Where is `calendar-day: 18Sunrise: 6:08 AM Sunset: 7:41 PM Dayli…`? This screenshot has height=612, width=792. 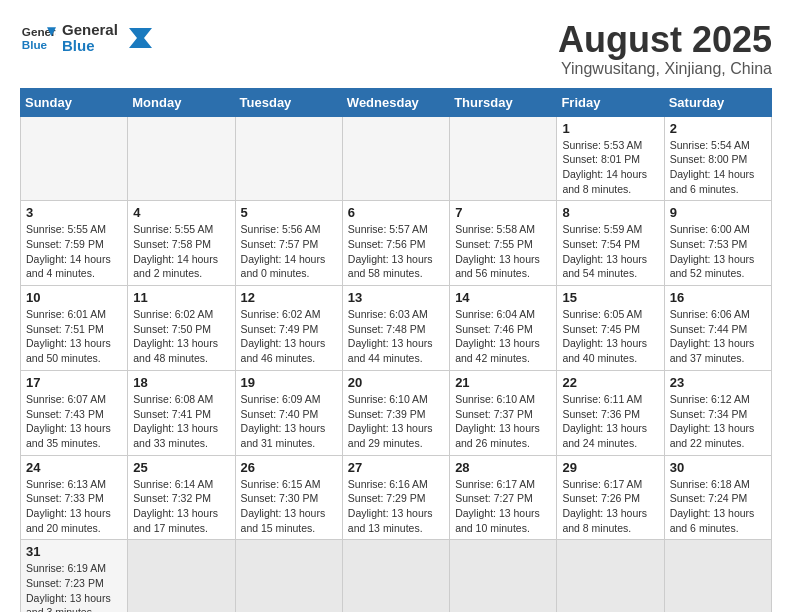 calendar-day: 18Sunrise: 6:08 AM Sunset: 7:41 PM Dayli… is located at coordinates (182, 412).